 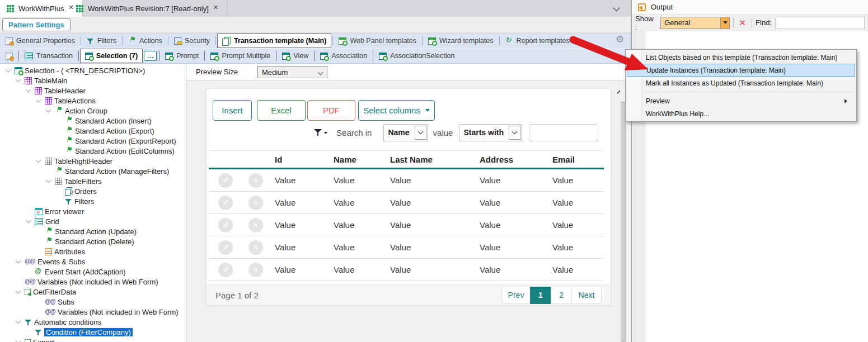 What do you see at coordinates (241, 56) in the screenshot?
I see `part-item-prompt-multiple: Prompt Multiple` at bounding box center [241, 56].